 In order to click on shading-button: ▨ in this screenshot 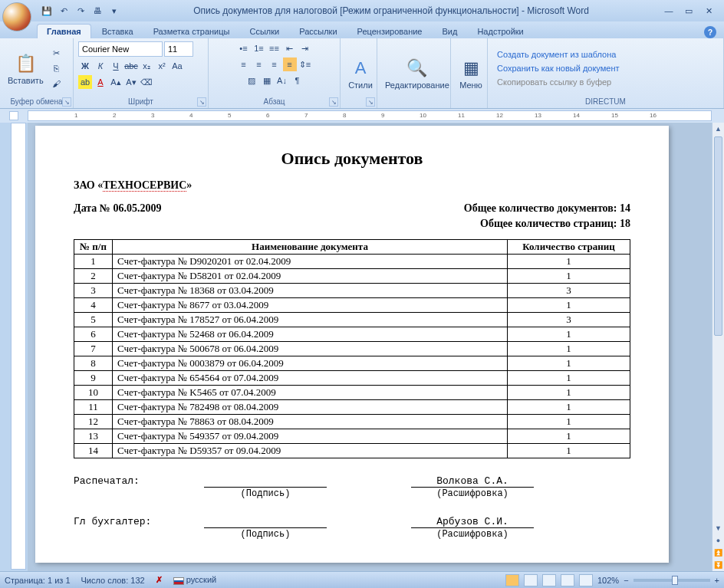, I will do `click(252, 80)`.